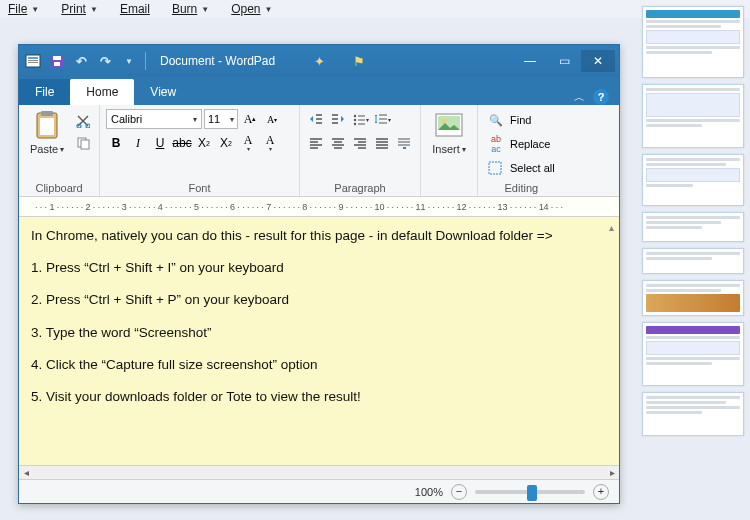  What do you see at coordinates (59, 187) in the screenshot?
I see `group-label-clipboard: Clipboard` at bounding box center [59, 187].